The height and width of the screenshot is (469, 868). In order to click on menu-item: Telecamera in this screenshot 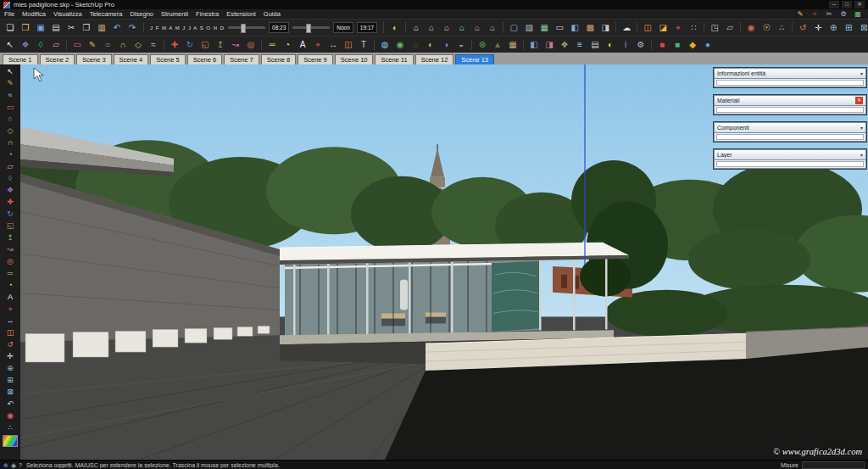, I will do `click(107, 14)`.